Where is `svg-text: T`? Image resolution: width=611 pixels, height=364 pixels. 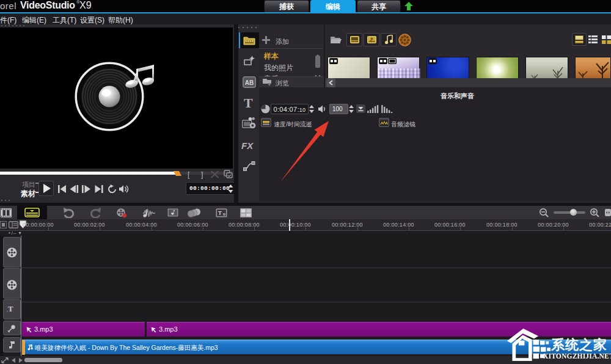 svg-text: T is located at coordinates (220, 213).